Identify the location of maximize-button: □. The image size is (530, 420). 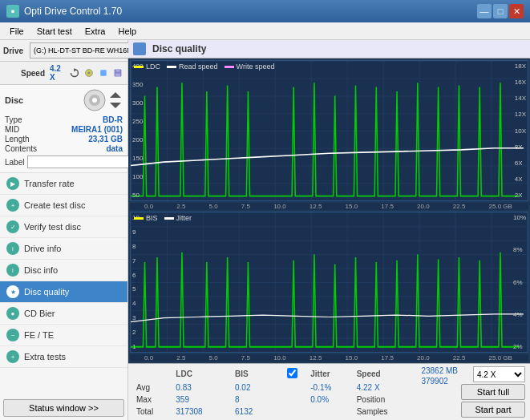
(500, 11).